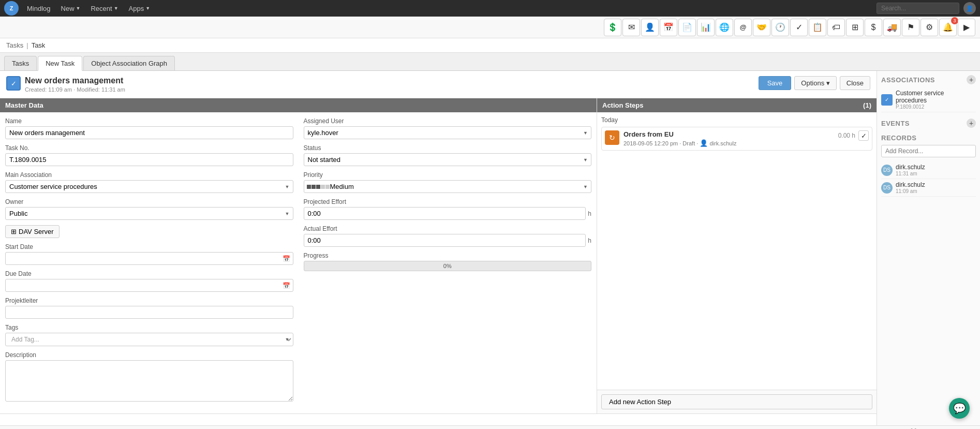 The width and height of the screenshot is (980, 429). Describe the element at coordinates (298, 106) in the screenshot. I see `master-data-header: Master Data` at that location.